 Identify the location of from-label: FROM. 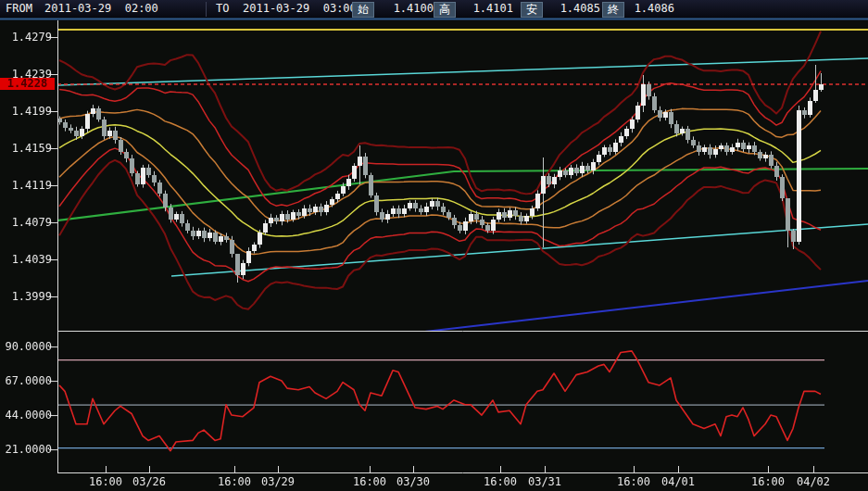
(19, 8).